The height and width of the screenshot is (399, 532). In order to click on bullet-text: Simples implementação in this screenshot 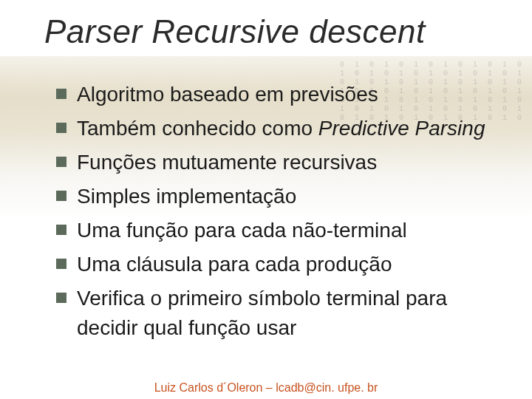, I will do `click(186, 197)`.